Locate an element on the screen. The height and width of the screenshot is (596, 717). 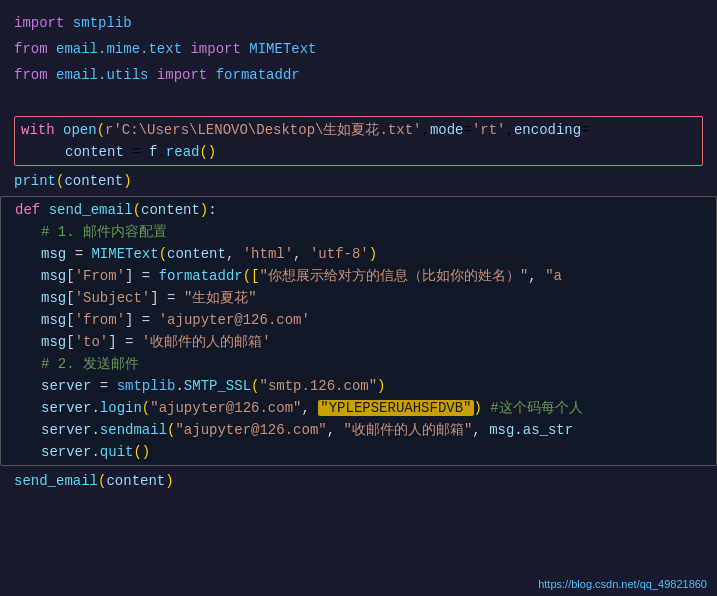
var-msg: msg is located at coordinates (54, 254).